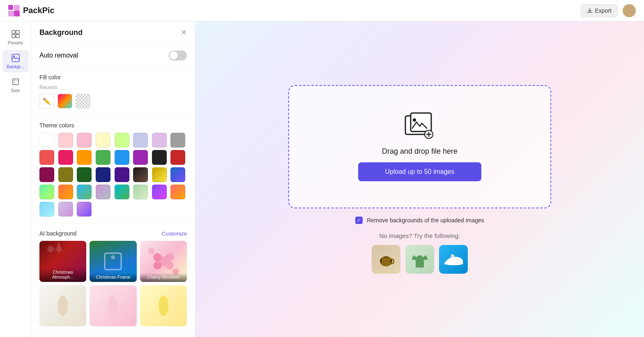 Image resolution: width=644 pixels, height=337 pixels. I want to click on color-light-blue, so click(140, 140).